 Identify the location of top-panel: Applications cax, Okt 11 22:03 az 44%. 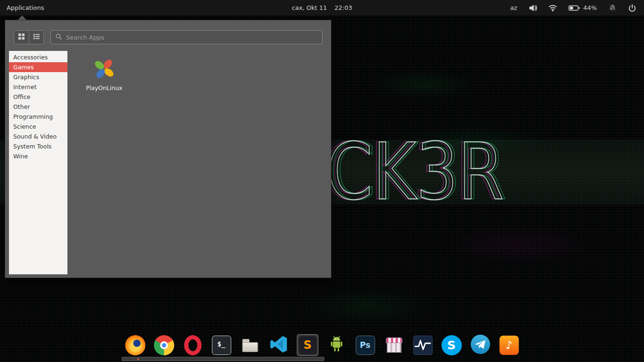
(322, 8).